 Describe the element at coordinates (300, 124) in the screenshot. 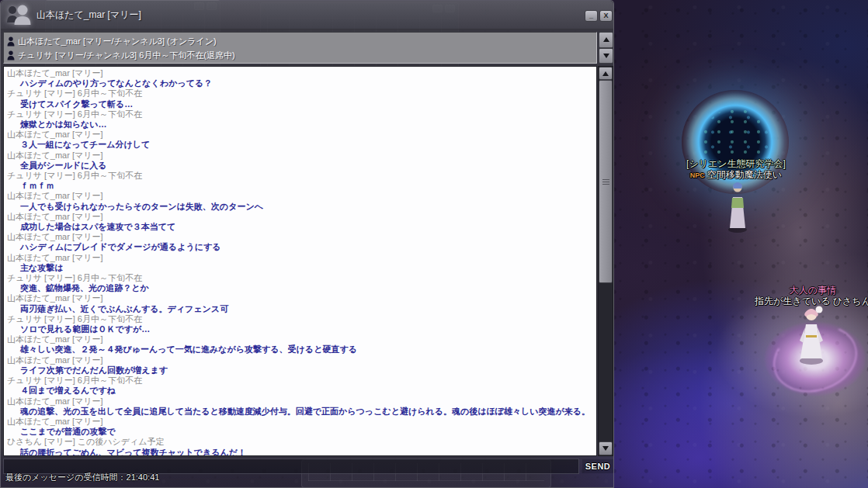

I see `message-text: 煉獄とかは知らない…` at that location.